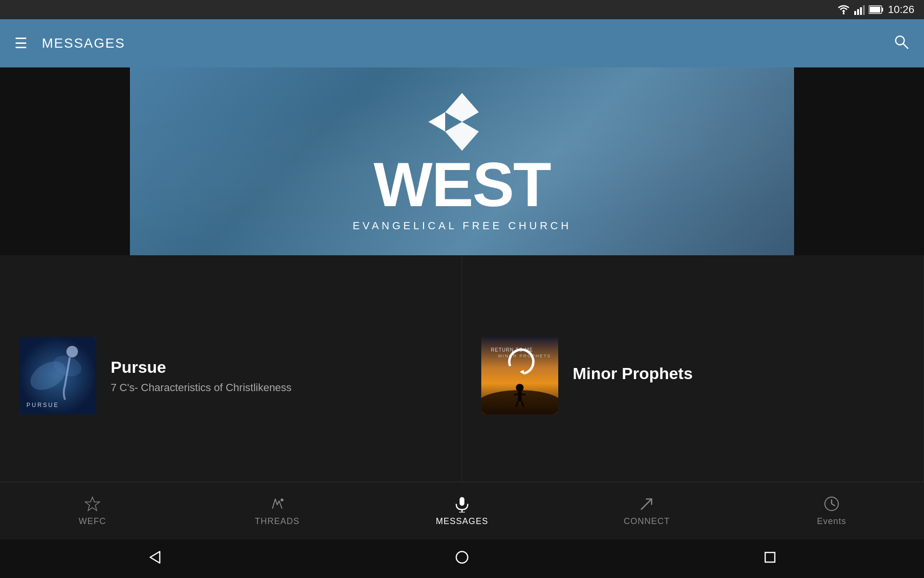 This screenshot has height=578, width=924. What do you see at coordinates (462, 161) in the screenshot?
I see `church-logo: WEST EVANGELICAL FREE CHURCH` at bounding box center [462, 161].